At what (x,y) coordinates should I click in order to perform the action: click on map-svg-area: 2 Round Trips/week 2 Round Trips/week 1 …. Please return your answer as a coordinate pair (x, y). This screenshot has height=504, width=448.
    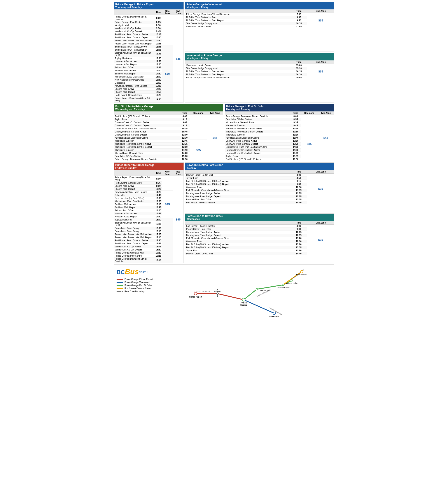
    Looking at the image, I should click on (248, 294).